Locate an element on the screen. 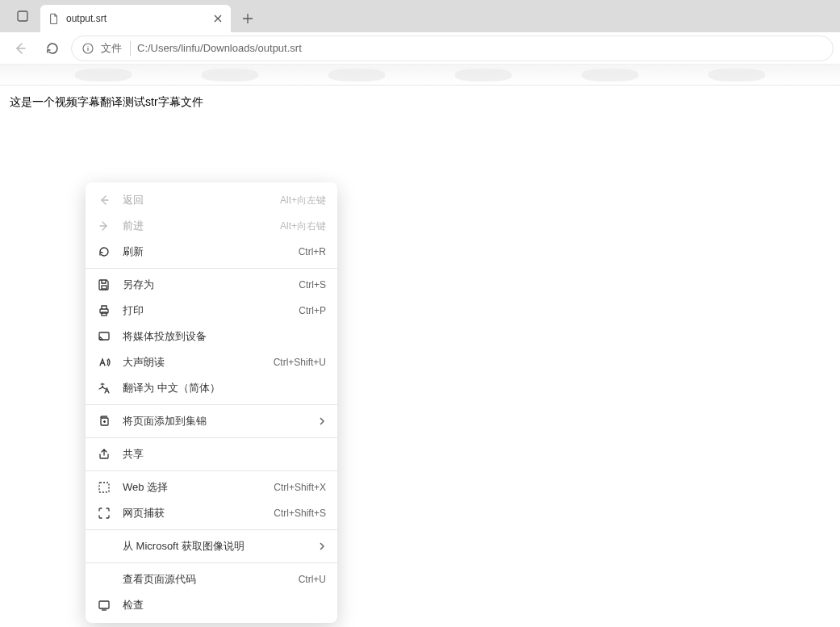 The image size is (840, 627). close-tab-button is located at coordinates (218, 19).